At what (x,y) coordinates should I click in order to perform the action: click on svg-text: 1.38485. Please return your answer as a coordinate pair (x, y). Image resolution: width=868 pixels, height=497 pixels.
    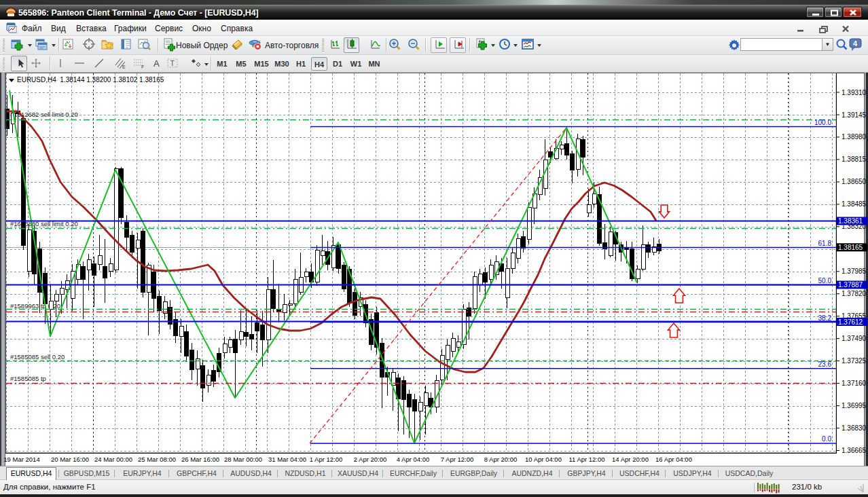
    Looking at the image, I should click on (854, 204).